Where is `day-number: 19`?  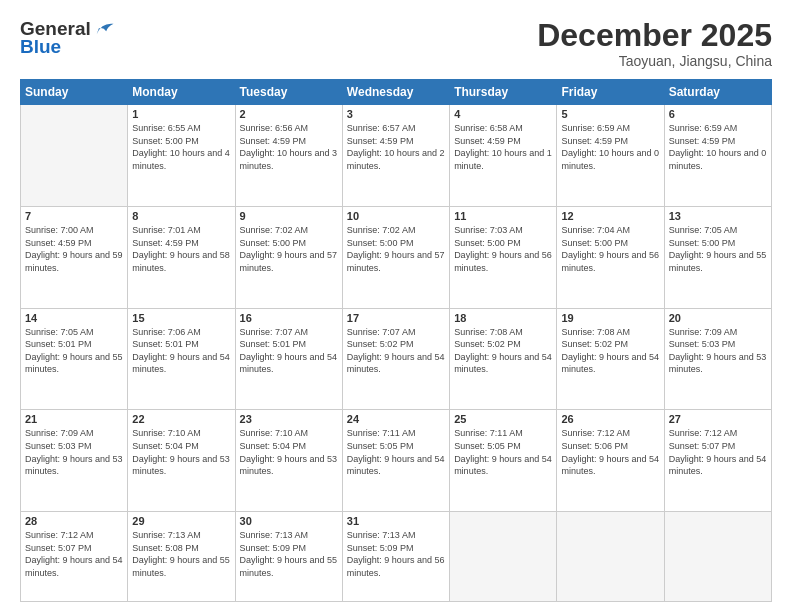 day-number: 19 is located at coordinates (610, 318).